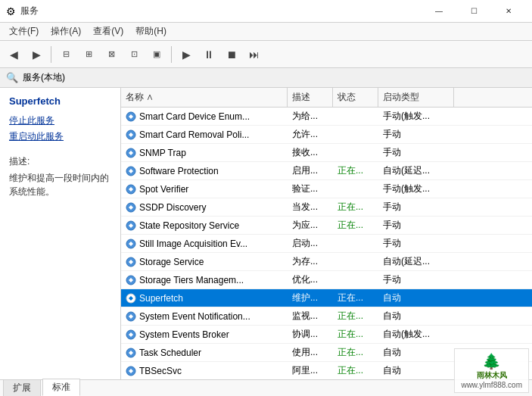 This screenshot has width=532, height=396. What do you see at coordinates (134, 55) in the screenshot?
I see `toolbar-btn-4: ⊡` at bounding box center [134, 55].